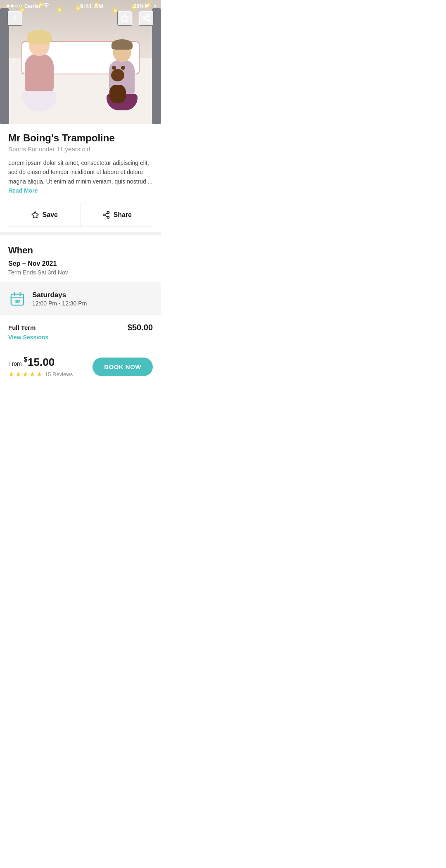 The image size is (446, 868). What do you see at coordinates (35, 215) in the screenshot?
I see `star-icon` at bounding box center [35, 215].